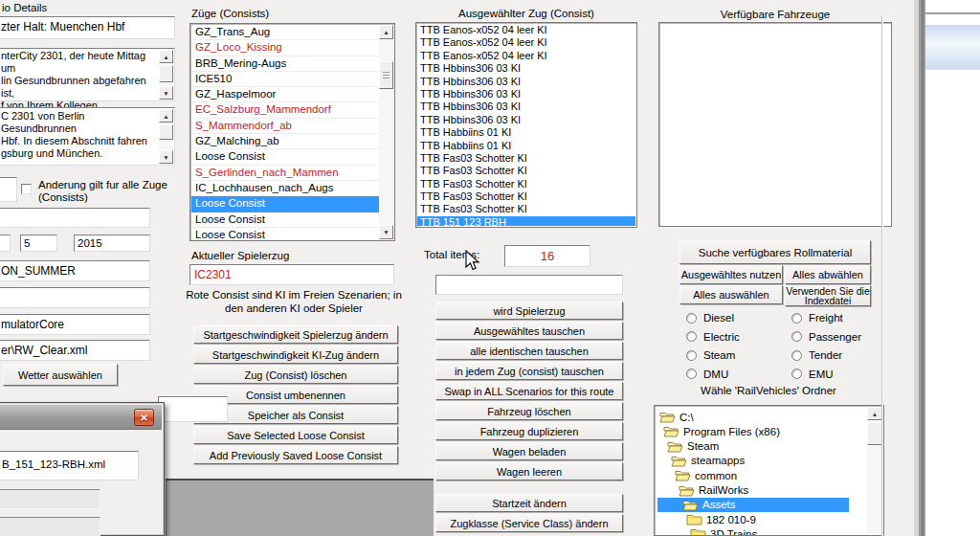  I want to click on vehicle-swap-in-all-scenarios-for-this-route-button: Swap in ALL Scenarios for this route, so click(529, 391).